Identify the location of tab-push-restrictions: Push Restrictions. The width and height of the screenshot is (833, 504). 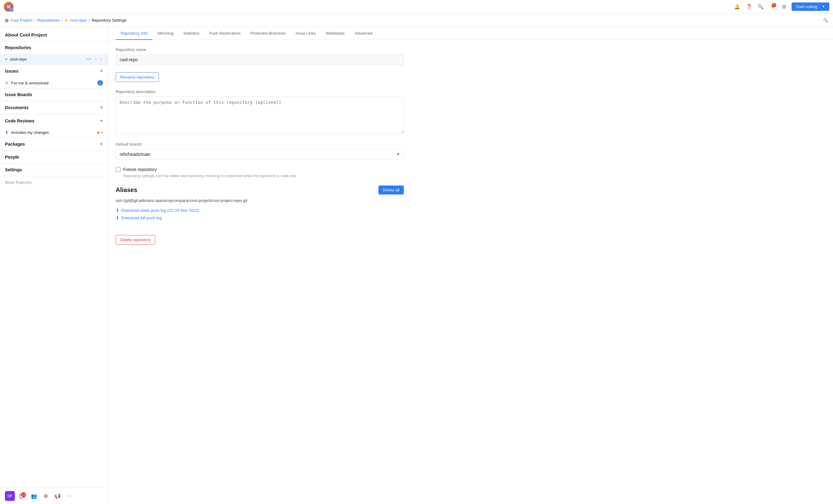
(225, 33).